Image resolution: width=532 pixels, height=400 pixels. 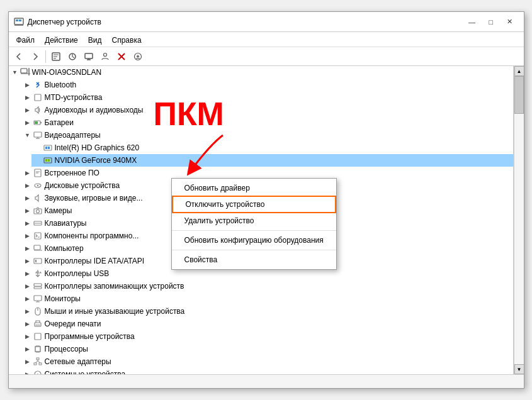 What do you see at coordinates (19, 22) in the screenshot?
I see `window-icon` at bounding box center [19, 22].